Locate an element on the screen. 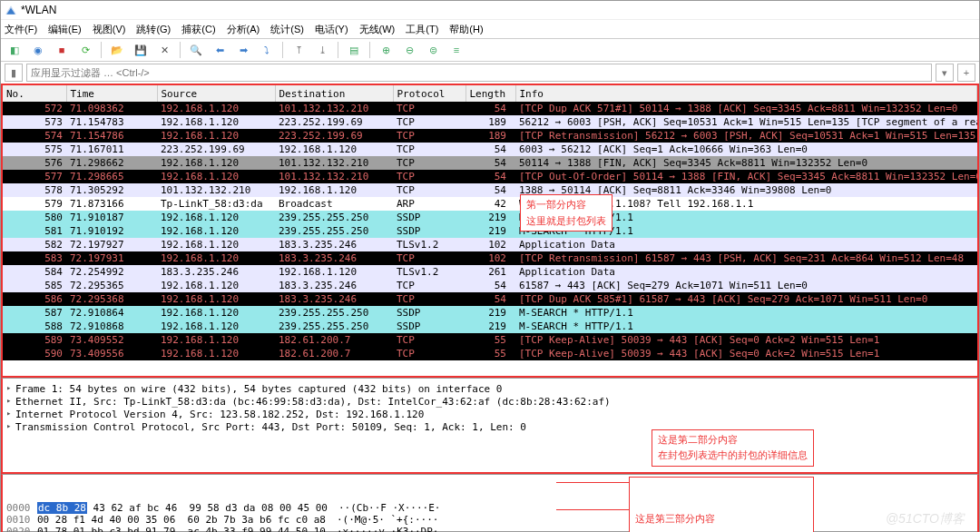 The image size is (980, 532). annotation-1: 第一部分内容 这里就是封包列表 is located at coordinates (566, 212).